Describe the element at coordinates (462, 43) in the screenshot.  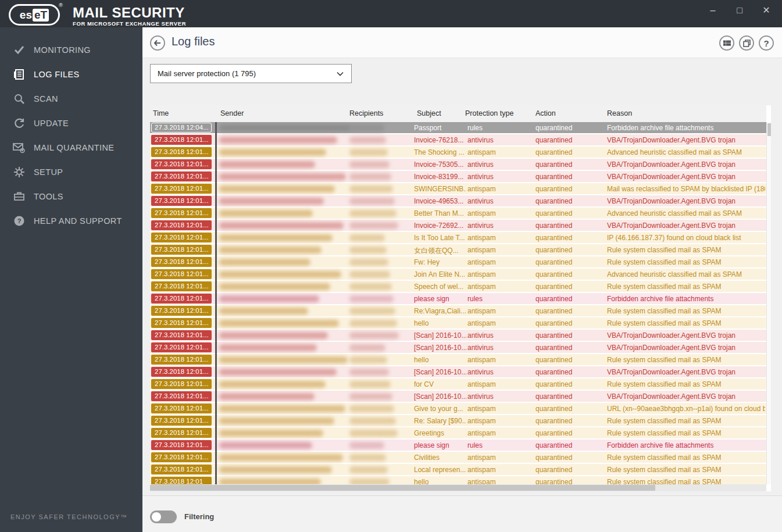
I see `page-header: Log files ?` at that location.